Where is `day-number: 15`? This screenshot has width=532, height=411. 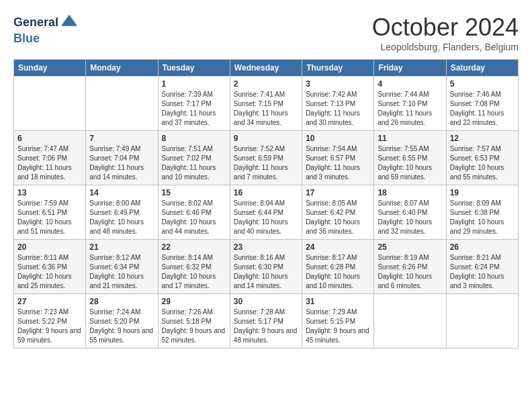 day-number: 15 is located at coordinates (194, 193).